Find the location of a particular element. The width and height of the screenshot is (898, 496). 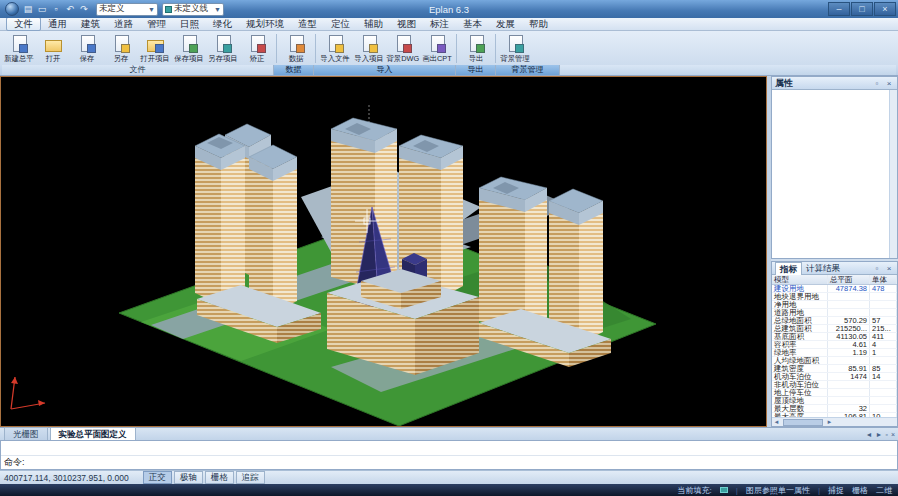

toggle-polar: 极轴 is located at coordinates (188, 478).